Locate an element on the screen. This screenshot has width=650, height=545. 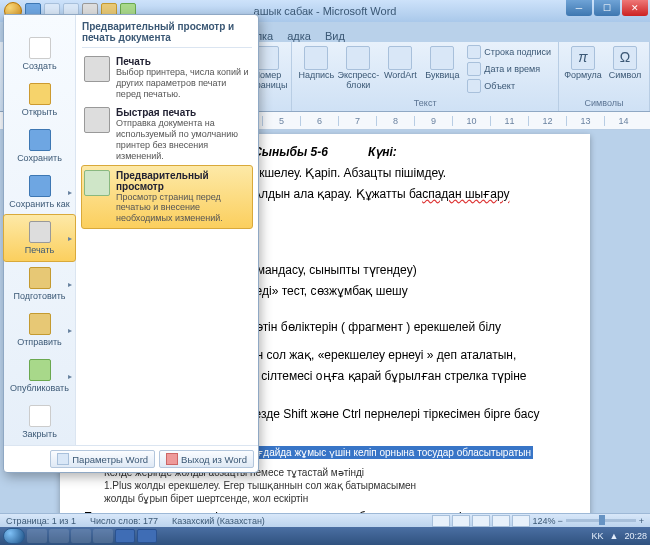
start-button is located at coordinates (14, 536).